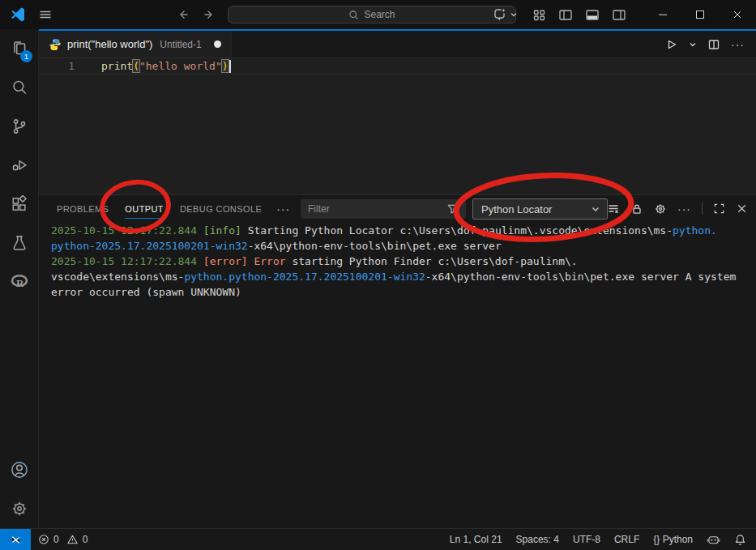  What do you see at coordinates (397, 44) in the screenshot?
I see `editor-tab-bar: print("hello world") Untitled-1 ···` at bounding box center [397, 44].